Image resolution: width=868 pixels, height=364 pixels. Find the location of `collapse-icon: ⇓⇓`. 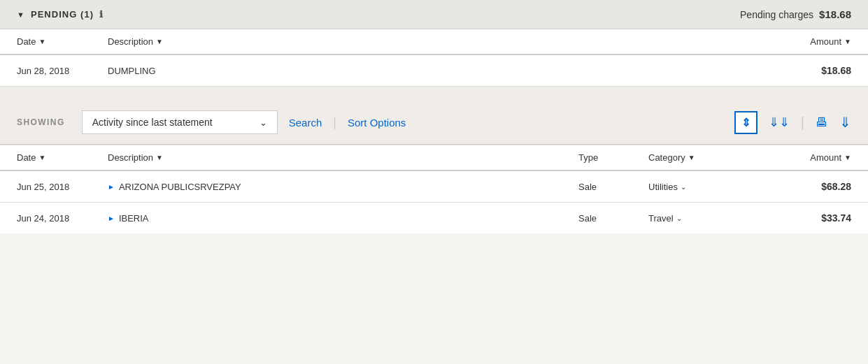

collapse-icon: ⇓⇓ is located at coordinates (779, 122).